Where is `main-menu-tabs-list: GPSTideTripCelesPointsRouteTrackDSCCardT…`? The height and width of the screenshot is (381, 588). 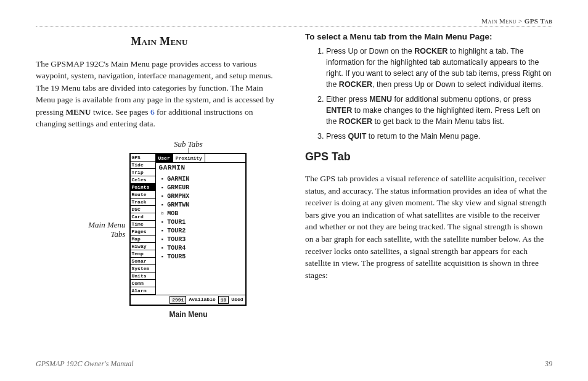 main-menu-tabs-list: GPSTideTripCelesPointsRouteTrackDSCCardT… is located at coordinates (143, 224).